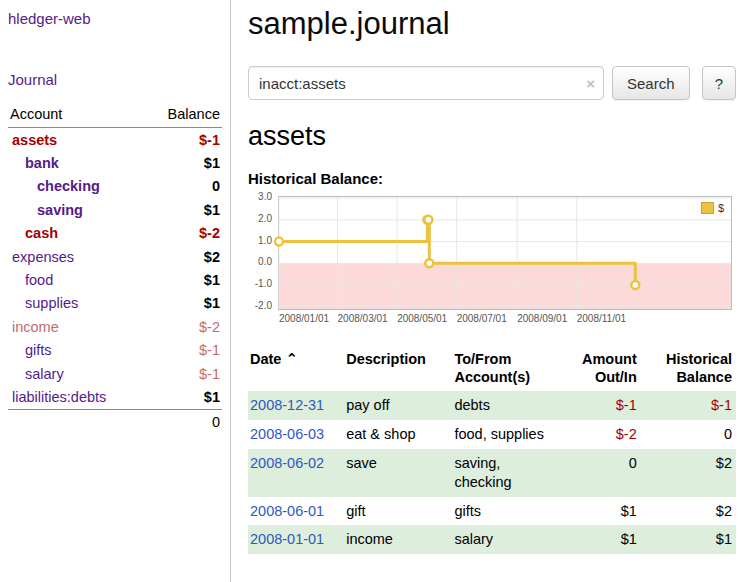 This screenshot has height=582, width=742. I want to click on account-row: saving$1, so click(115, 210).